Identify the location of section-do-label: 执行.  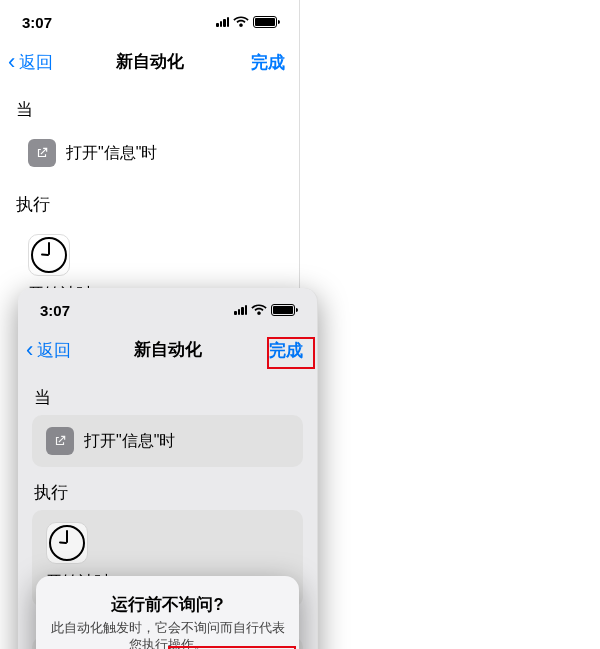
(150, 204).